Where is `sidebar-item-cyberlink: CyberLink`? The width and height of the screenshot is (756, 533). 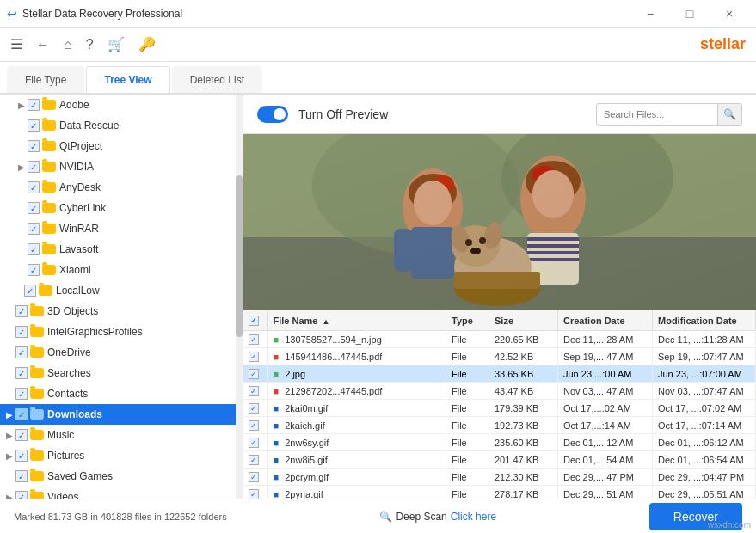
sidebar-item-cyberlink: CyberLink is located at coordinates (121, 208).